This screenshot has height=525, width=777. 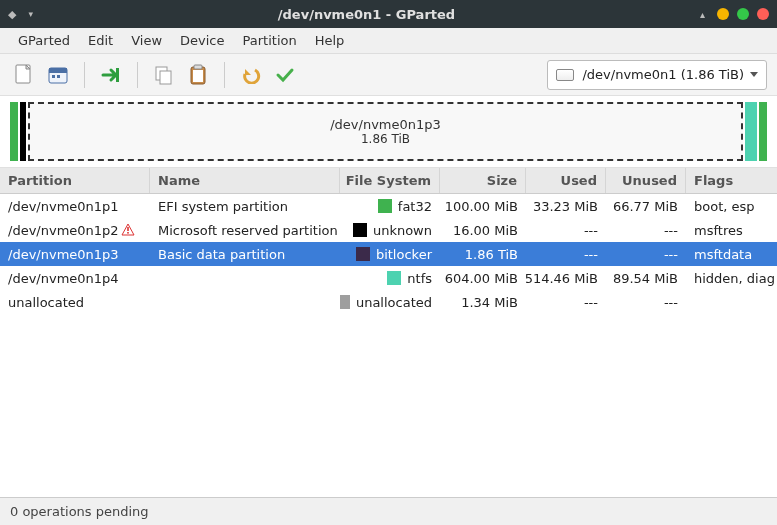 What do you see at coordinates (388, 230) in the screenshot?
I see `table-row: /dev/nvme0n1p2Microsoft reserved partiti…` at bounding box center [388, 230].